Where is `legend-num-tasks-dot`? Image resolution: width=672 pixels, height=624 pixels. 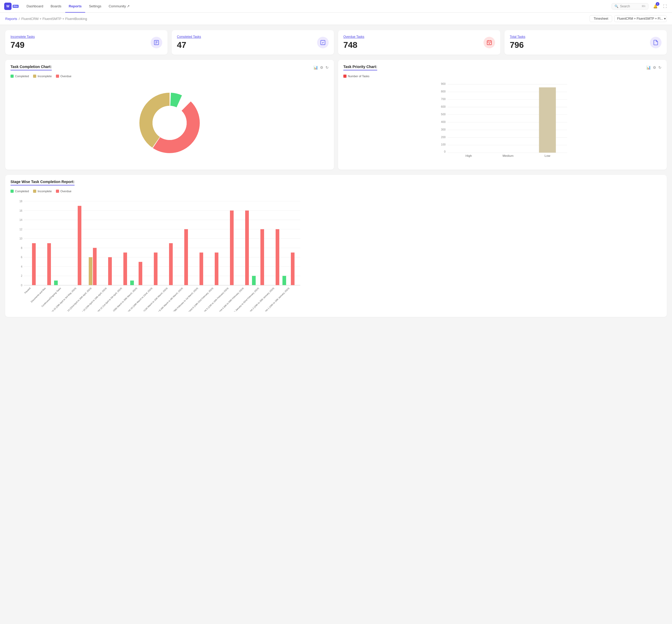
legend-num-tasks-dot is located at coordinates (345, 76).